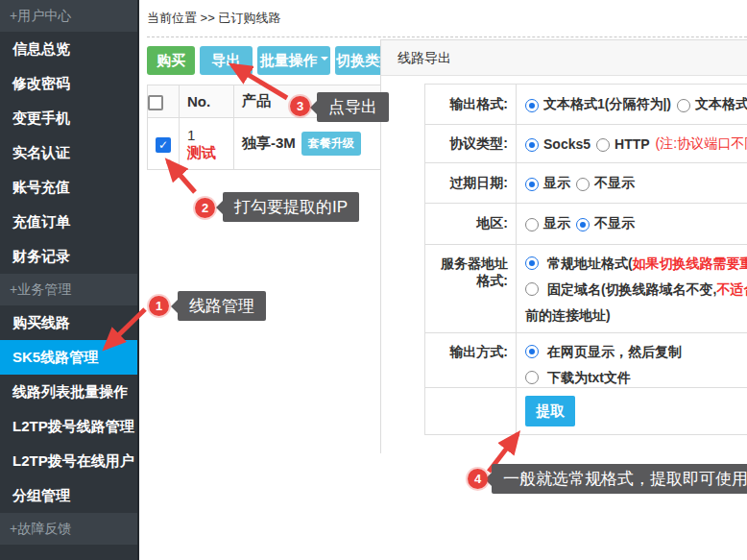 The image size is (747, 560). Describe the element at coordinates (325, 61) in the screenshot. I see `caret-down-icon` at that location.